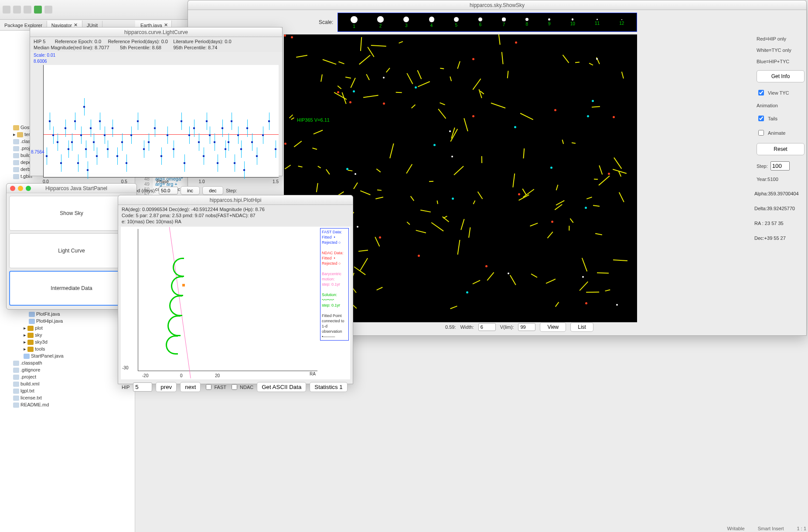 The width and height of the screenshot is (808, 532). Describe the element at coordinates (781, 109) in the screenshot. I see `sky-side-panel: Red=HIP only White=TYC only Blue=HIP+TYC…` at that location.